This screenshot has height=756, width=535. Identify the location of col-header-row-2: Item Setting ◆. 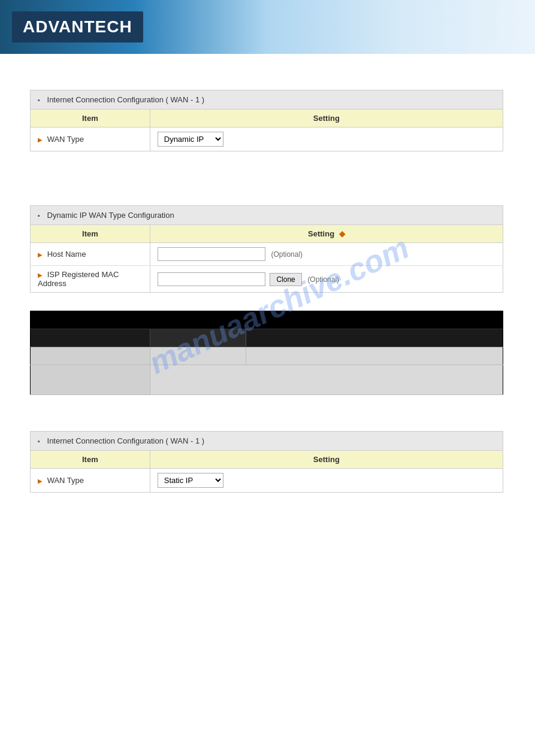
(267, 234).